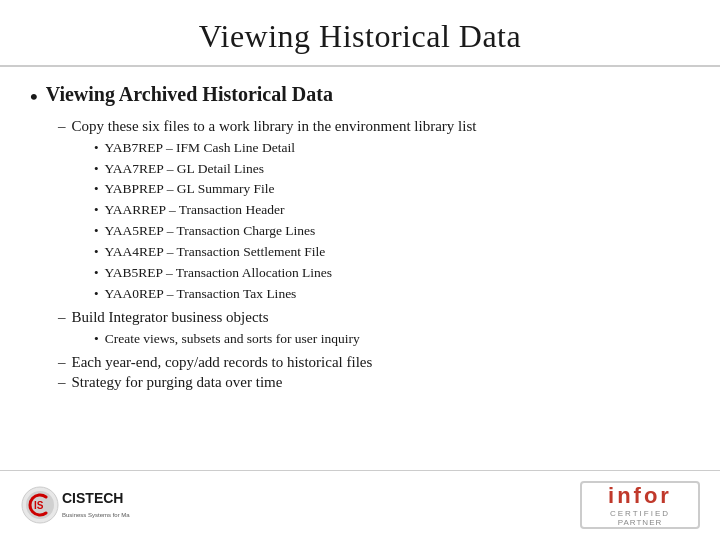 Image resolution: width=720 pixels, height=540 pixels. I want to click on list-item: • YABPREP – GL Summary File, so click(392, 190).